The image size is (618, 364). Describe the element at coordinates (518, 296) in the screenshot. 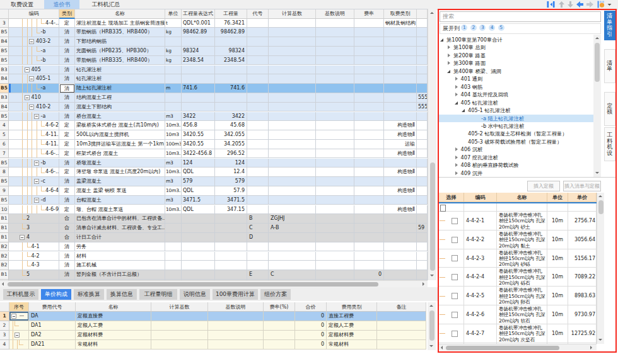

I see `table-row: 4-4-2-5卷扬机带冲击锥冲孔 桩径150cm以内 孔深 20m以内 卵石10…` at that location.